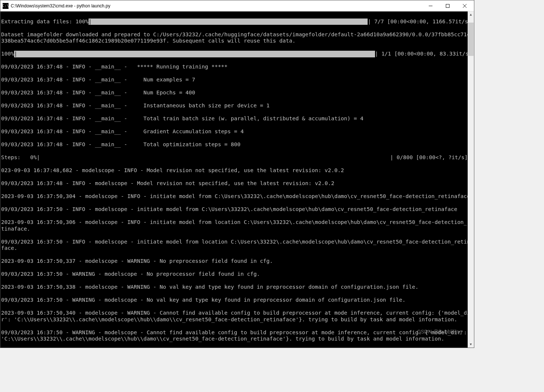  What do you see at coordinates (448, 6) in the screenshot?
I see `maximize-button` at bounding box center [448, 6].